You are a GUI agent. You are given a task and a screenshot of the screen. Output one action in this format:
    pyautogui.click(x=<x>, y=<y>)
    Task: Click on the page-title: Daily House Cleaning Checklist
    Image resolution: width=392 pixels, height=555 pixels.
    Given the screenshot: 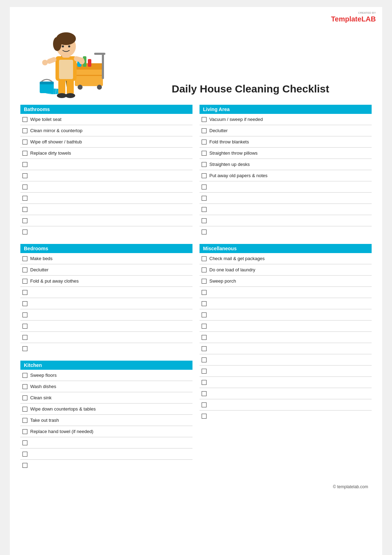 What is the action you would take?
    pyautogui.click(x=247, y=91)
    